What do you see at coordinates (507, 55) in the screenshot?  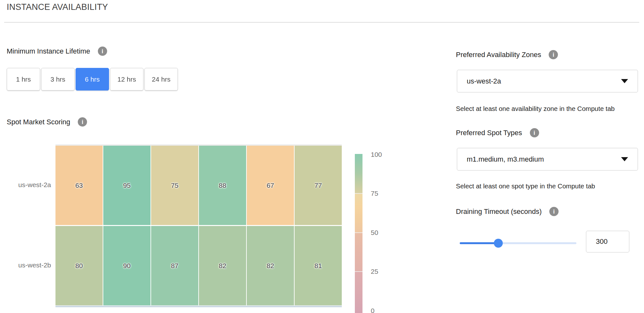 I see `preferred-availability-zones-section: Preferred Availability Zones i` at bounding box center [507, 55].